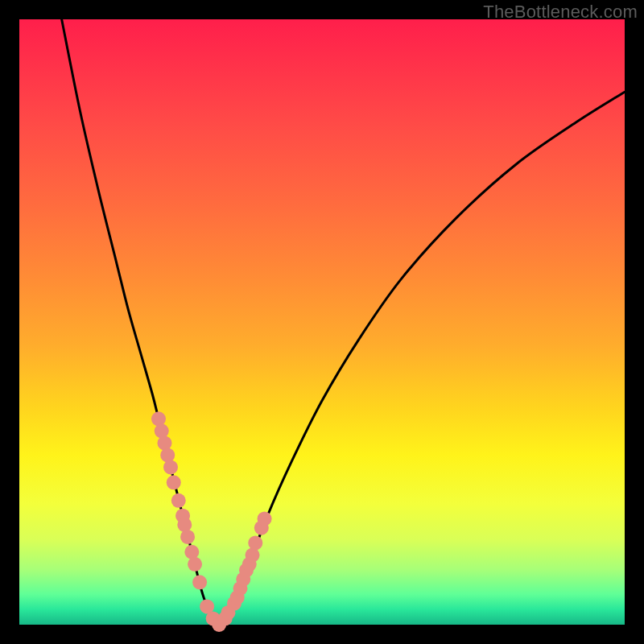  Describe the element at coordinates (212, 522) in the screenshot. I see `marker-group` at that location.